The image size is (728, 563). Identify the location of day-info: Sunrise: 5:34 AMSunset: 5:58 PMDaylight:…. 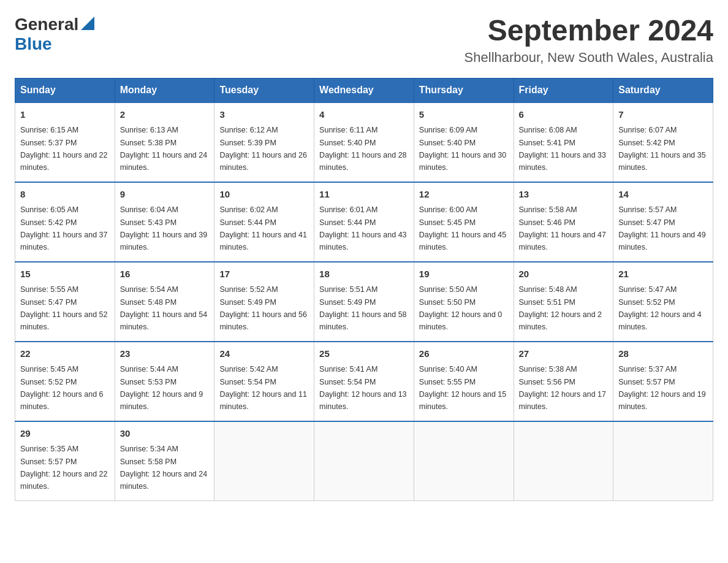
(164, 467).